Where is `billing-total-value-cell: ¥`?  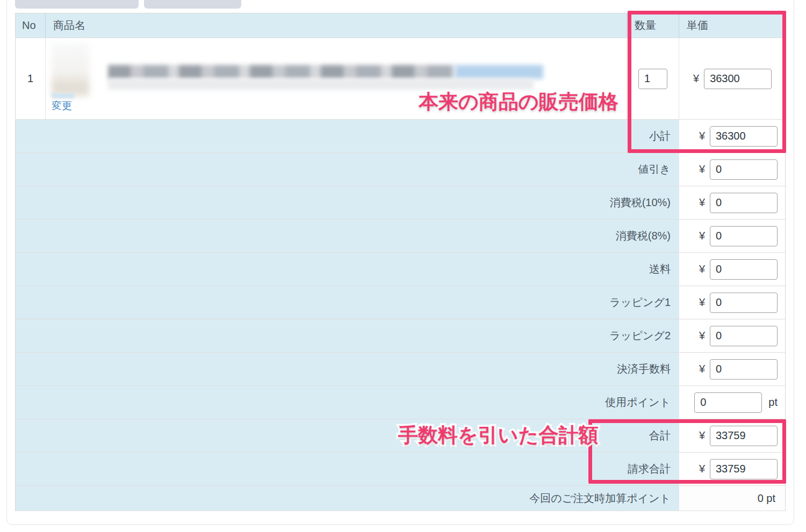
billing-total-value-cell: ¥ is located at coordinates (732, 469).